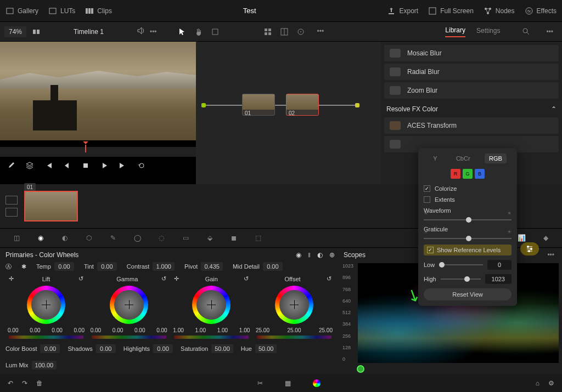  I want to click on tab-library: Library, so click(456, 32).